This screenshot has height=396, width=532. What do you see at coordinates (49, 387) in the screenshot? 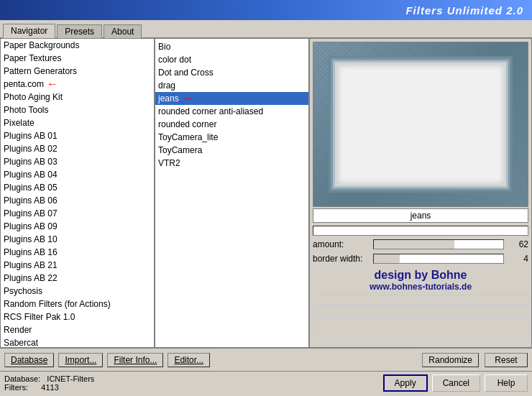
I see `filters-label: Filters: 4113` at bounding box center [49, 387].